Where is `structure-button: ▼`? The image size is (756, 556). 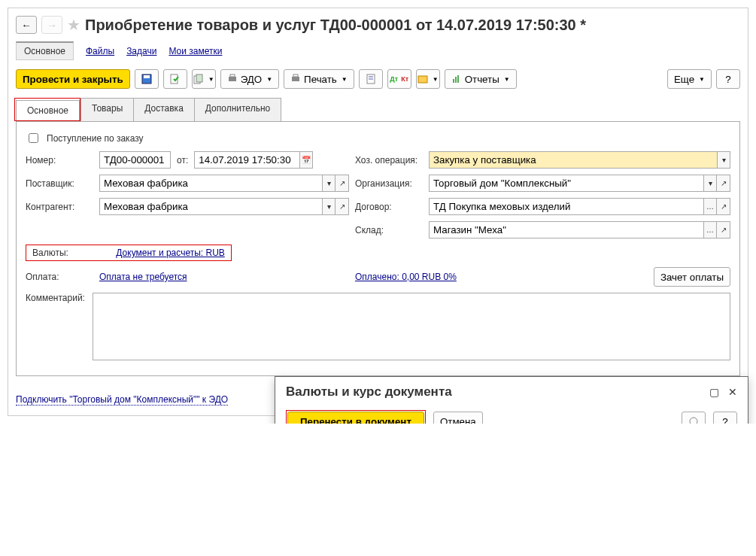
structure-button: ▼ is located at coordinates (428, 79).